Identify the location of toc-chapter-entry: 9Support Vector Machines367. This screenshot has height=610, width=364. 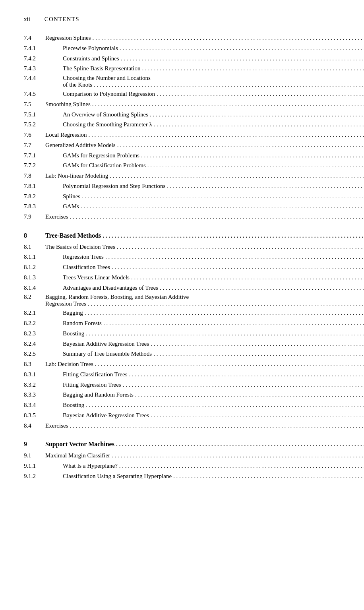
(182, 444).